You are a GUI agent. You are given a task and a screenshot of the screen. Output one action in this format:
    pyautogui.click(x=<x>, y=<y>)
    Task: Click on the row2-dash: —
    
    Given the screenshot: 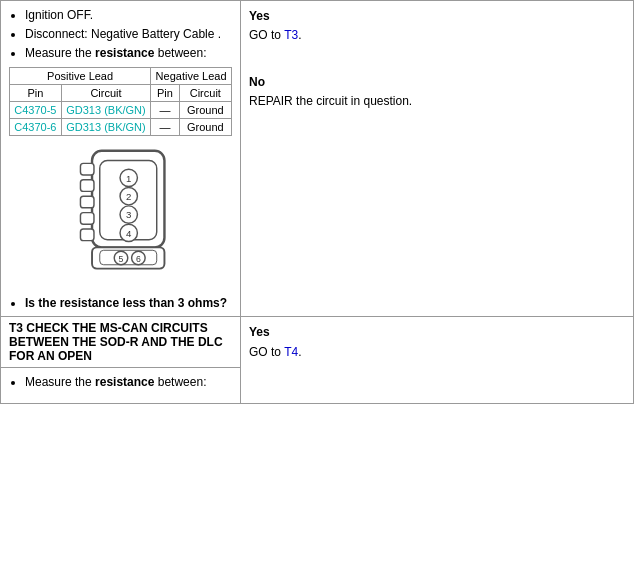 What is the action you would take?
    pyautogui.click(x=165, y=128)
    